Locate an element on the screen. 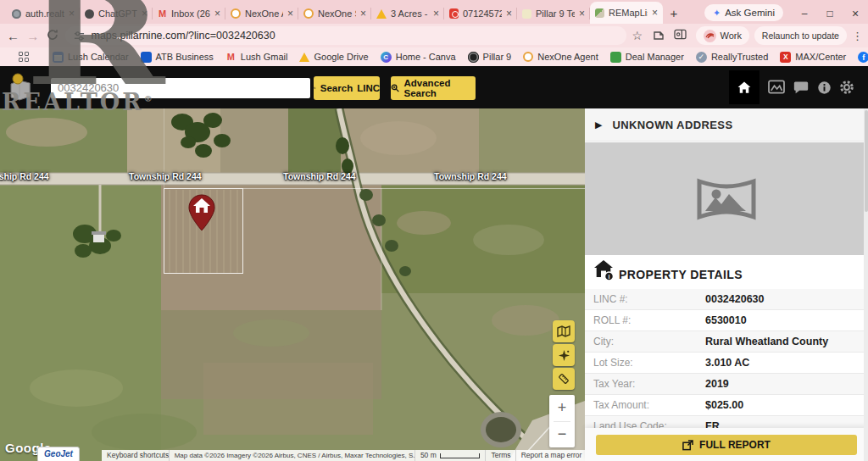 The image size is (868, 461). profile-button: Work is located at coordinates (722, 36).